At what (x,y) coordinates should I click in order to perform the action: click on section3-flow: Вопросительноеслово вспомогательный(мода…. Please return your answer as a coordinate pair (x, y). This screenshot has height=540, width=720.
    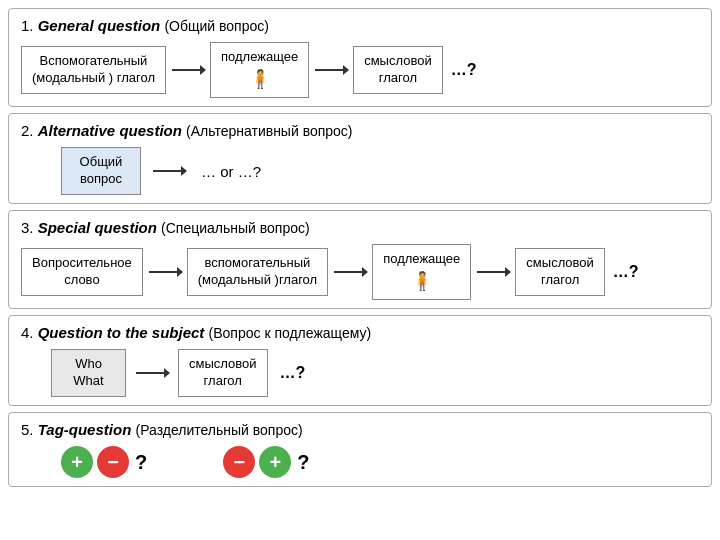
    Looking at the image, I should click on (360, 272).